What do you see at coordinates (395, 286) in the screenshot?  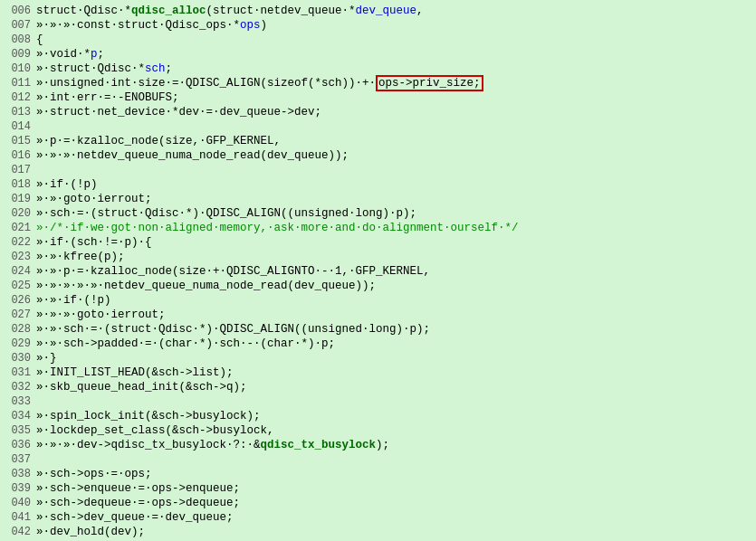 I see `line-content: »·»·»·»·»·netdev_queue_numa_node_read(de…` at bounding box center [395, 286].